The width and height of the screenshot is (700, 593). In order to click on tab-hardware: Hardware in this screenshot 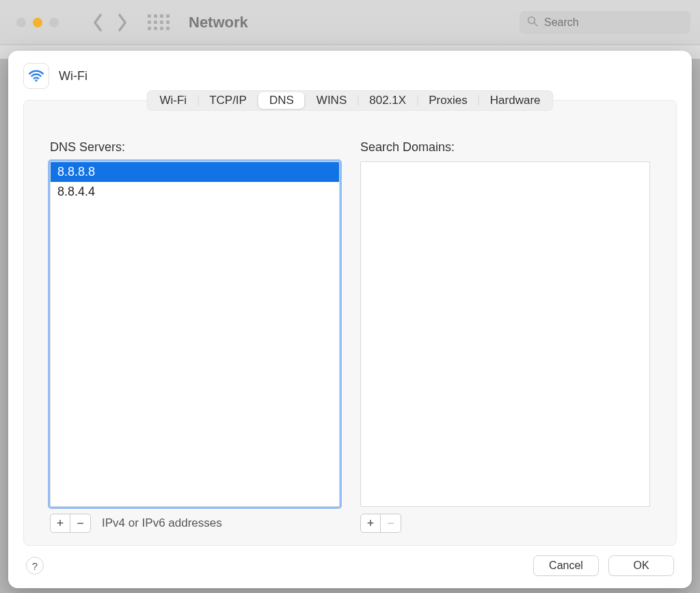, I will do `click(515, 101)`.